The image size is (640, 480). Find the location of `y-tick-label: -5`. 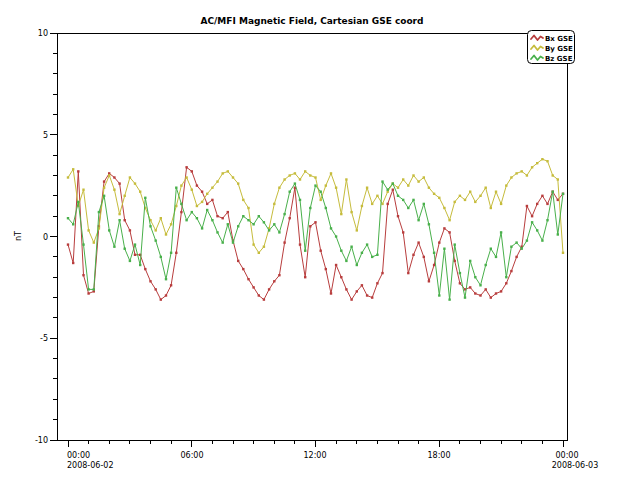

y-tick-label: -5 is located at coordinates (44, 338).